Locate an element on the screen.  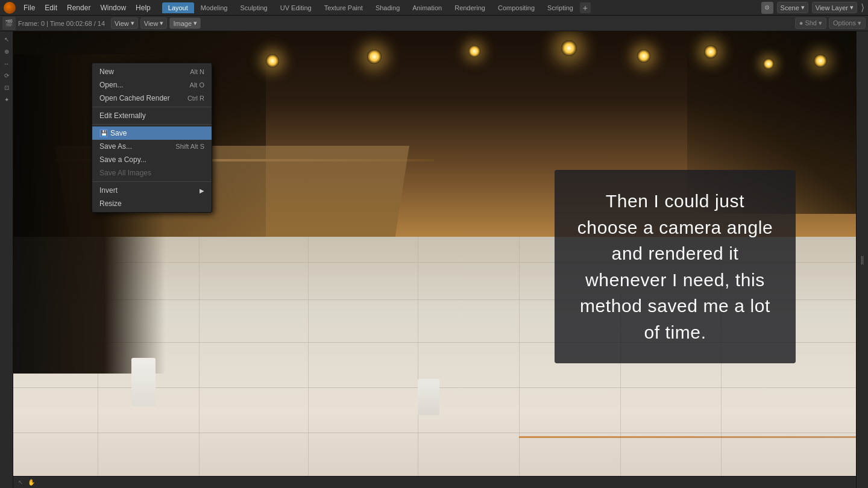
tile-line-v5 is located at coordinates (520, 363).